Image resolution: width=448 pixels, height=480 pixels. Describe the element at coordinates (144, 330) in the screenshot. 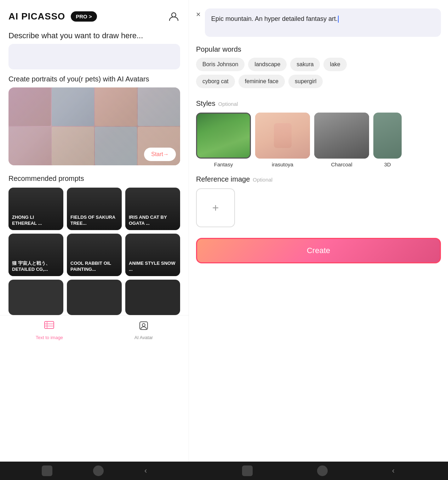

I see `nav-ai-avatar: AI Avatar` at that location.